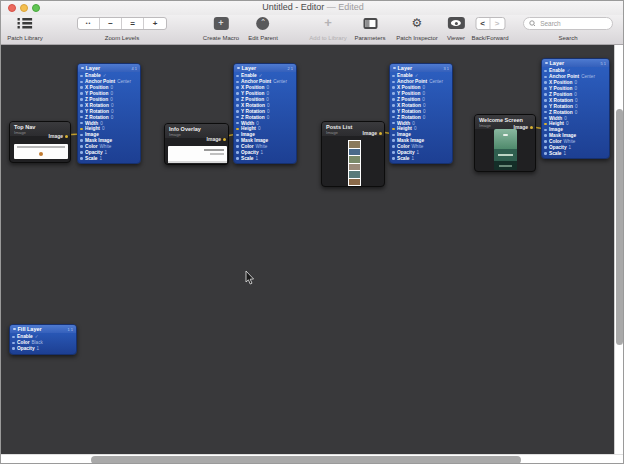 The image size is (624, 464). What do you see at coordinates (111, 24) in the screenshot?
I see `zoom-out-button: −` at bounding box center [111, 24].